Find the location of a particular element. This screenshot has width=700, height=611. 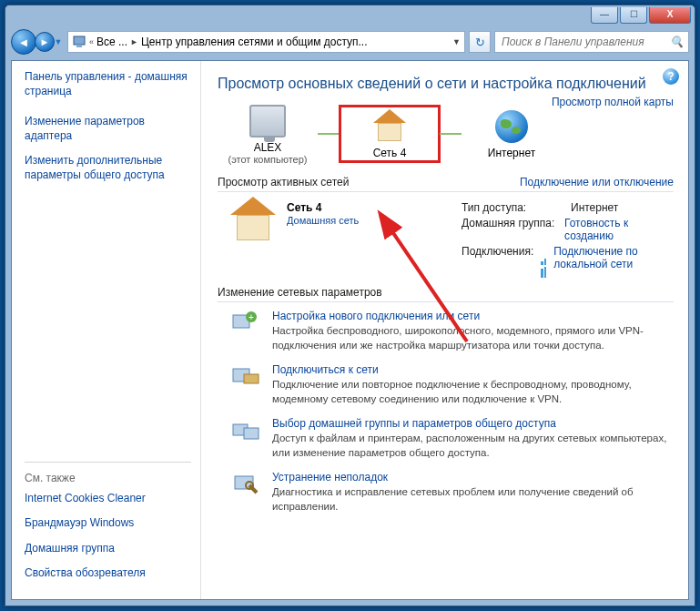

active-net-info: Сеть 4 Домашняя сеть is located at coordinates (369, 237).